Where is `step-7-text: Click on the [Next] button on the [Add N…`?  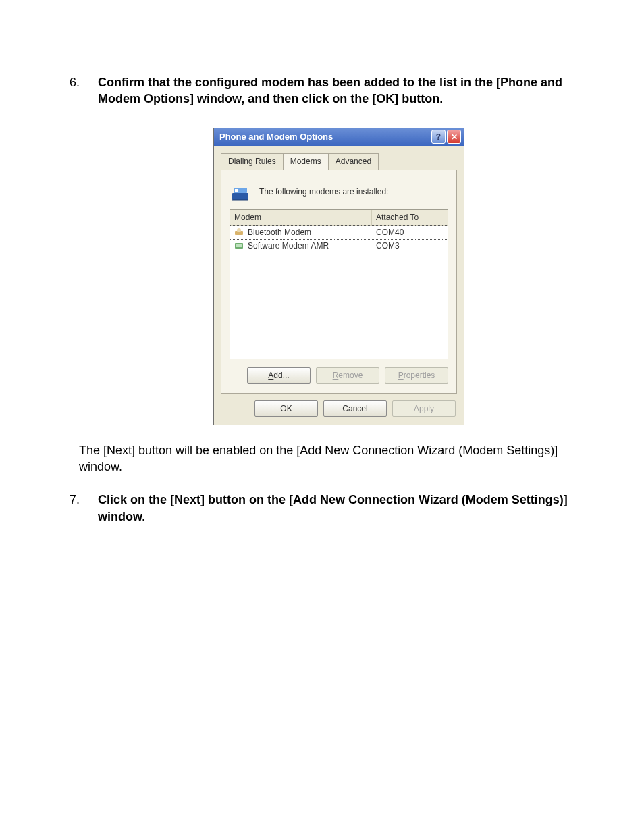
step-7-text: Click on the [Next] button on the [Add N… is located at coordinates (333, 508).